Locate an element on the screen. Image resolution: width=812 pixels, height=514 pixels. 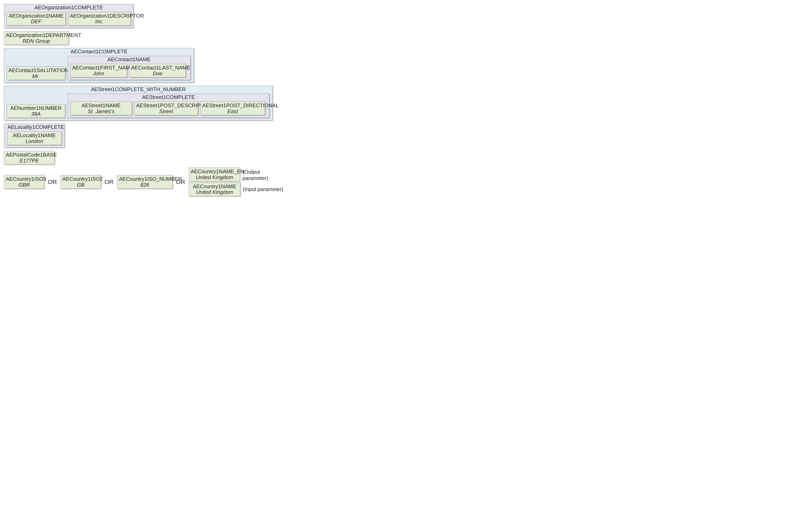
country-iso3-value: GBR is located at coordinates (24, 185).